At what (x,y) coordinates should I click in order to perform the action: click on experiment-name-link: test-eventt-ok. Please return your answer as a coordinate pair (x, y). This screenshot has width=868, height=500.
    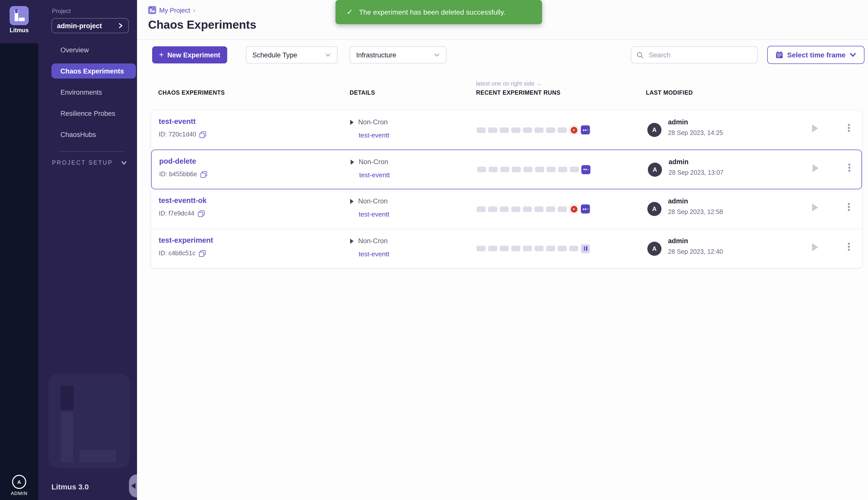
    Looking at the image, I should click on (183, 201).